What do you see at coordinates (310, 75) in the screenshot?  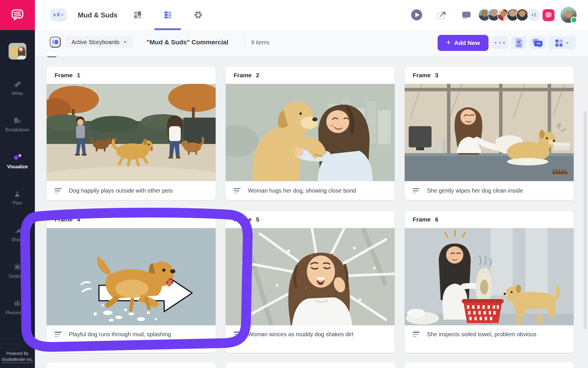 I see `frame-header: Frame 2` at bounding box center [310, 75].